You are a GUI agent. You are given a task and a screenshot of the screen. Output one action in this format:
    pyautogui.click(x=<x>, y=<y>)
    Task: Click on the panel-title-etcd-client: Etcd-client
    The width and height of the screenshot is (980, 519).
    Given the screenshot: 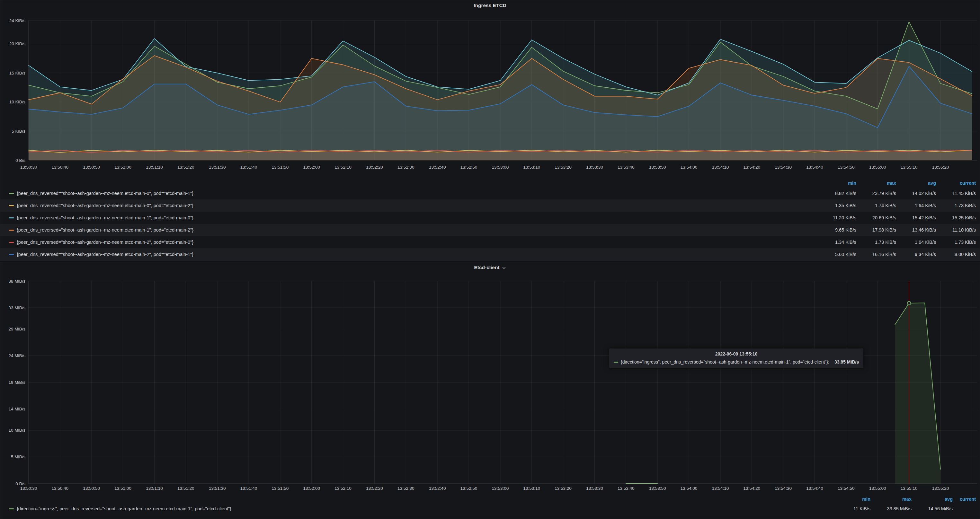 What is the action you would take?
    pyautogui.click(x=490, y=268)
    